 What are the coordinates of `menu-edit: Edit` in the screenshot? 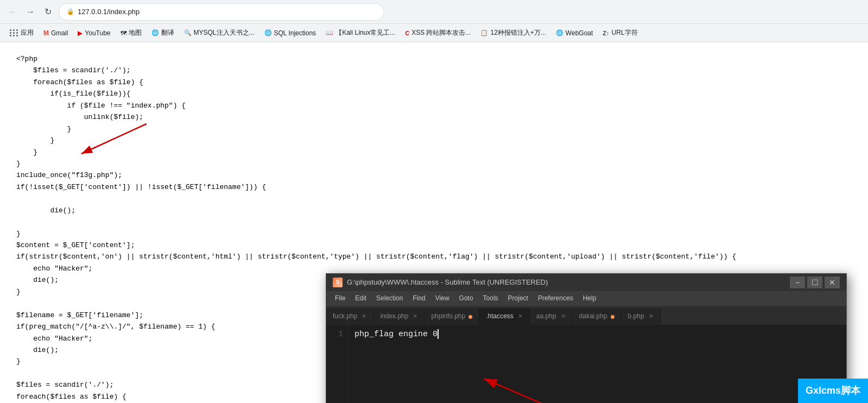 It's located at (360, 299).